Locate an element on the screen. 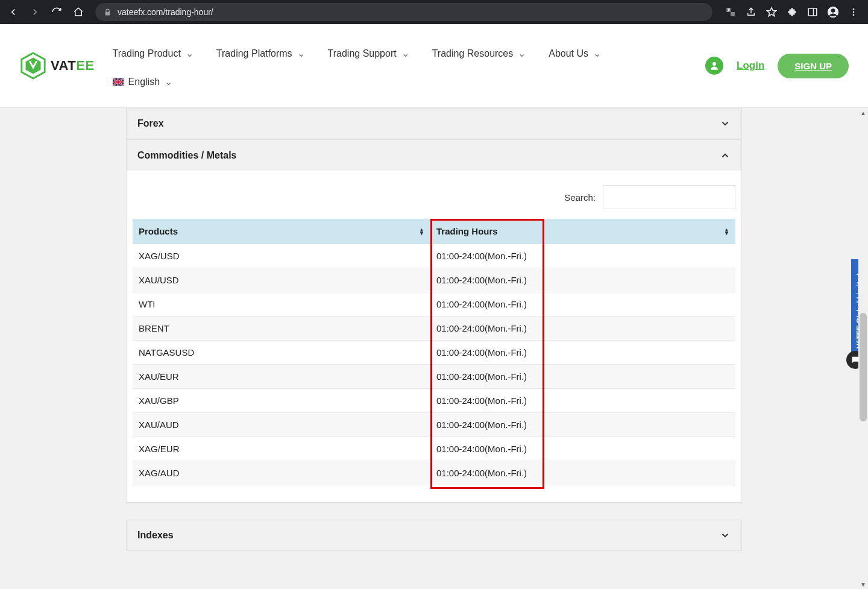  nav-about-us: About Us⌄ is located at coordinates (575, 53).